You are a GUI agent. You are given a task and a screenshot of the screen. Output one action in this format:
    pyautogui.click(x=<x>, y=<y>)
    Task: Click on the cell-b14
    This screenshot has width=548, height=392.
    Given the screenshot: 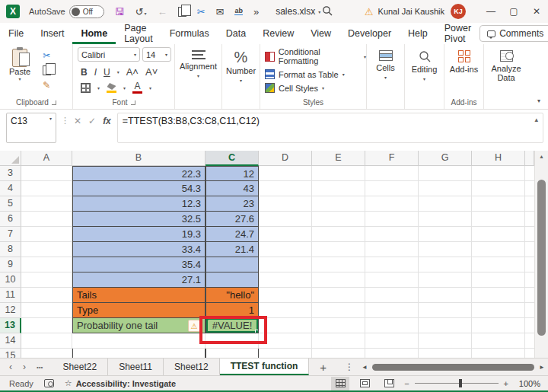 What is the action you would take?
    pyautogui.click(x=139, y=341)
    